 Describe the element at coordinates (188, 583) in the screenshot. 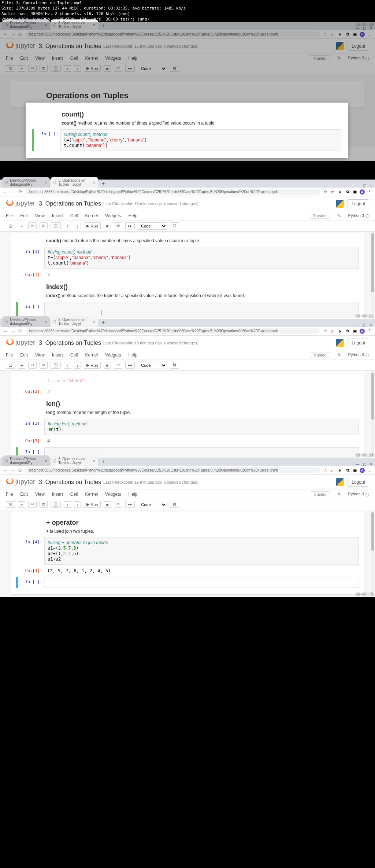

I see `code-cell-empty: In [ ]:` at that location.